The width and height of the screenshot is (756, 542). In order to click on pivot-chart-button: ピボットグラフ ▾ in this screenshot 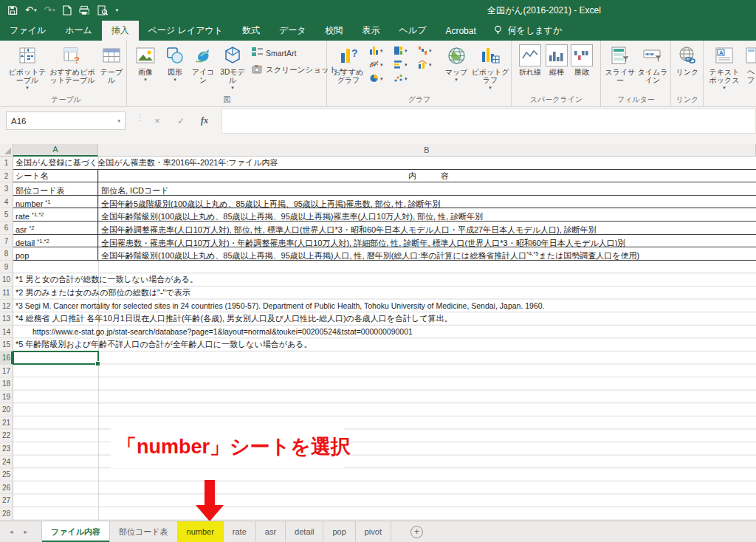, I will do `click(490, 67)`.